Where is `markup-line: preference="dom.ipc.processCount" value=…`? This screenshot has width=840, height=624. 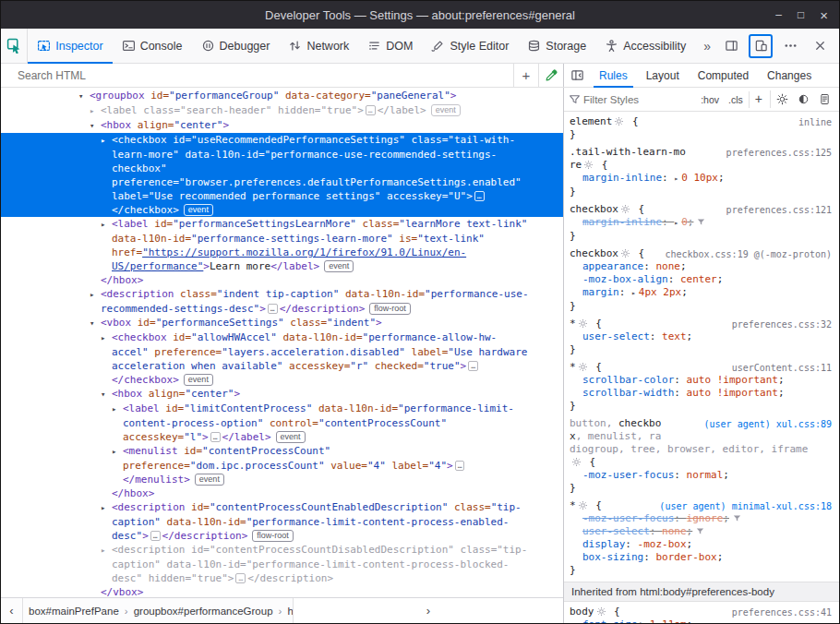
markup-line: preference="dom.ipc.processCount" value=… is located at coordinates (282, 465).